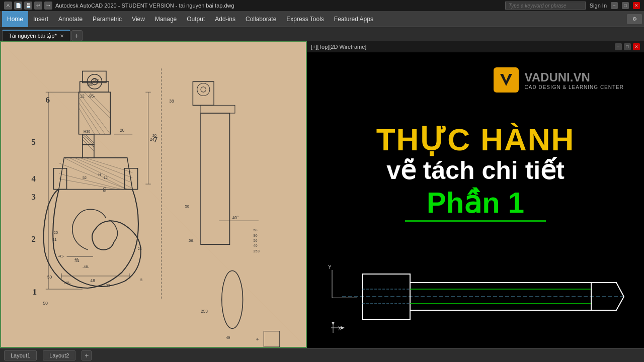 This screenshot has width=644, height=362. Describe the element at coordinates (256, 245) in the screenshot. I see `svg-text: 40` at that location.